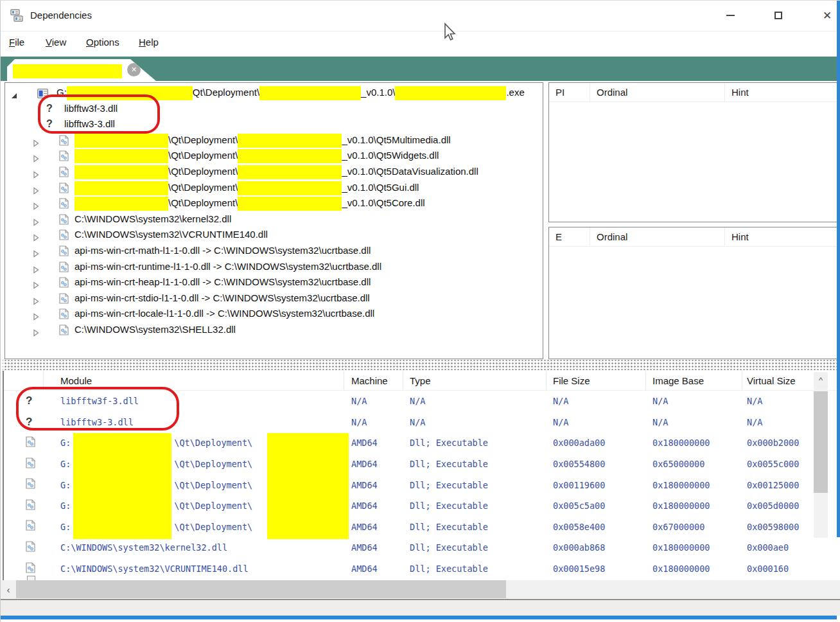 The height and width of the screenshot is (622, 840). What do you see at coordinates (694, 527) in the screenshot?
I see `image-base-cell: 0x67000000` at bounding box center [694, 527].